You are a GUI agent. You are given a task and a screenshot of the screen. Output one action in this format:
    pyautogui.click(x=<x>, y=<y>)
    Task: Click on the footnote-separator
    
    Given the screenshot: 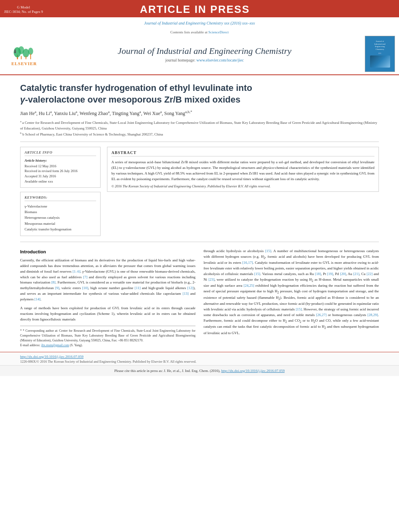 What is the action you would take?
    pyautogui.click(x=108, y=326)
    